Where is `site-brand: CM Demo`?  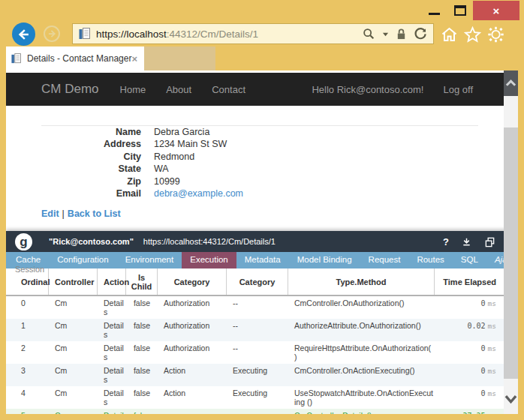 site-brand: CM Demo is located at coordinates (71, 89).